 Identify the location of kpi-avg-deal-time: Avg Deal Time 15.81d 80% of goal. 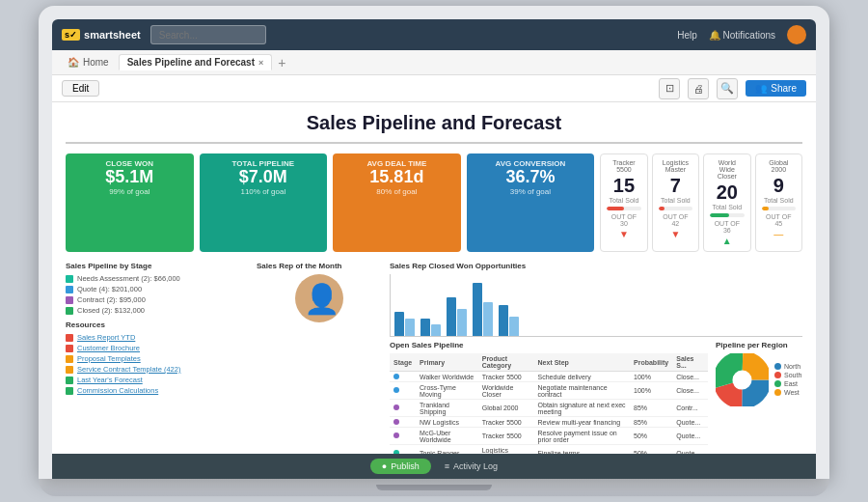
(397, 203).